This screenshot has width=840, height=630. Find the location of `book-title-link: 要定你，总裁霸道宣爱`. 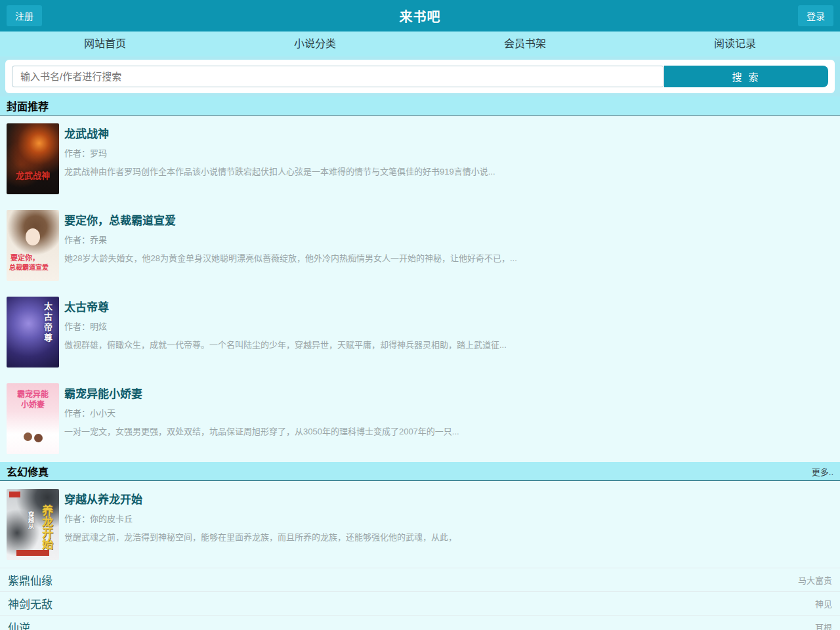

book-title-link: 要定你，总裁霸道宣爱 is located at coordinates (291, 219).